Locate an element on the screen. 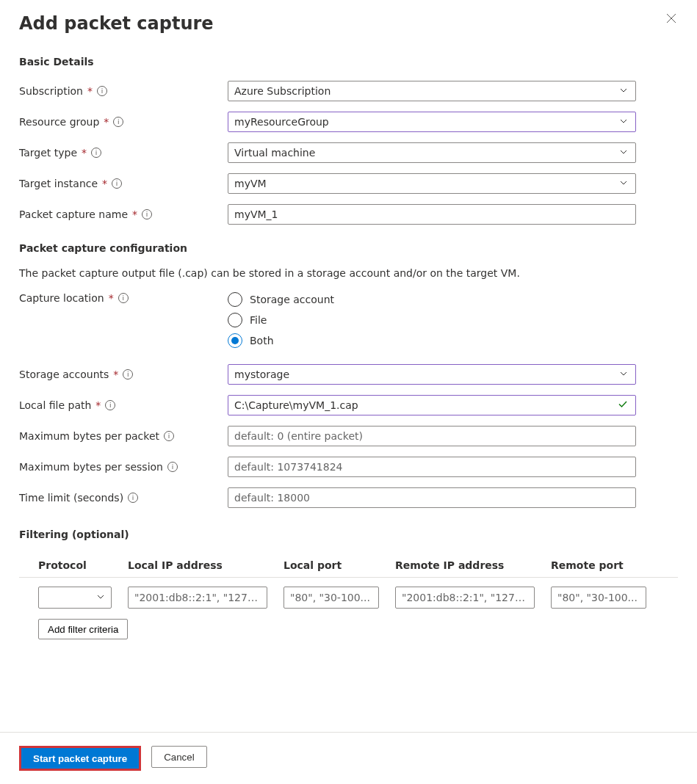 The height and width of the screenshot is (784, 697). label-storage-accounts: Storage accounts is located at coordinates (64, 374).